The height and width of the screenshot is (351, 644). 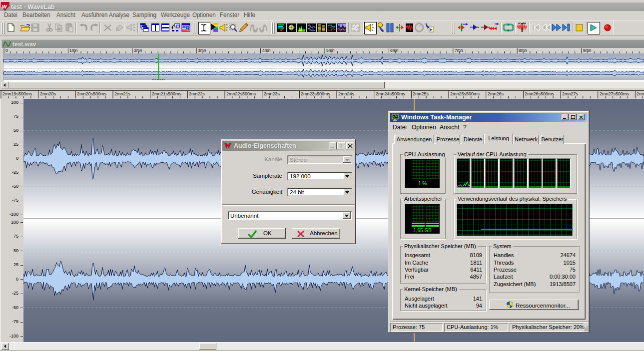 What do you see at coordinates (391, 94) in the screenshot?
I see `svg-text: 2mn24s500ms` at bounding box center [391, 94].